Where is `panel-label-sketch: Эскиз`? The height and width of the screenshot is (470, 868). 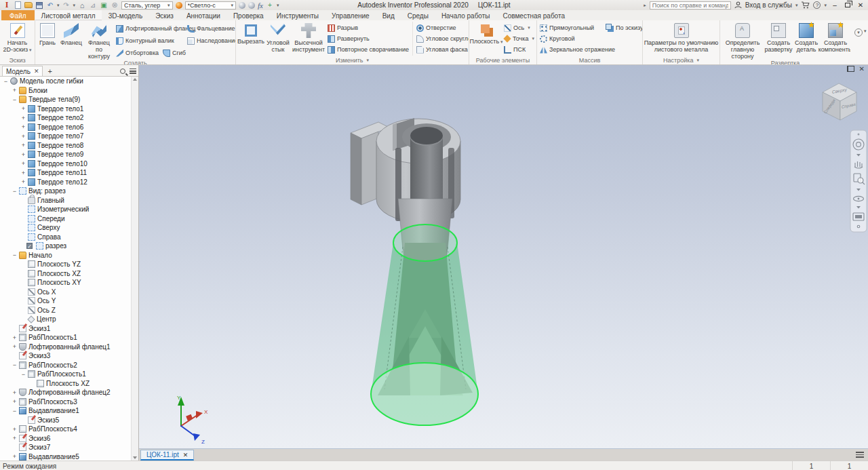
panel-label-sketch: Эскиз is located at coordinates (18, 60).